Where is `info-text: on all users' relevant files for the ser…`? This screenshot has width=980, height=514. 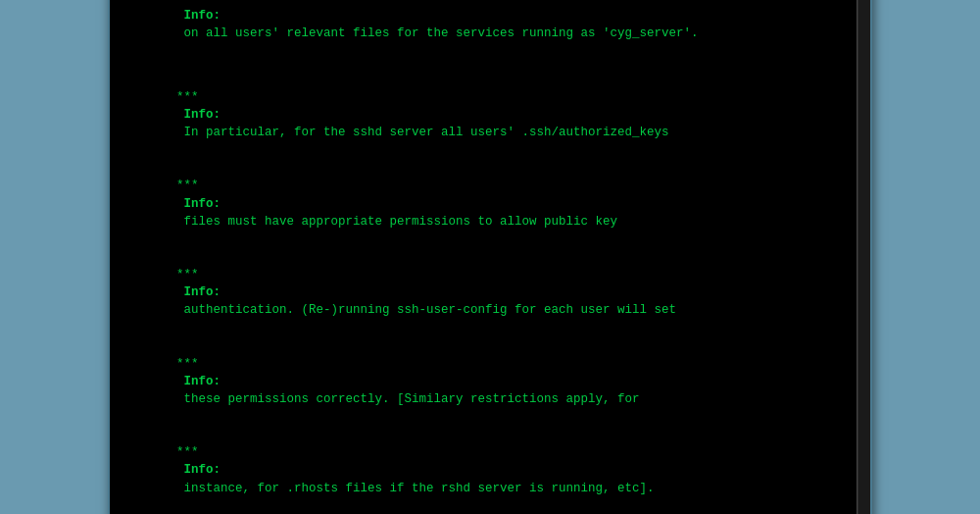
info-text: on all users' relevant files for the ser… is located at coordinates (437, 33).